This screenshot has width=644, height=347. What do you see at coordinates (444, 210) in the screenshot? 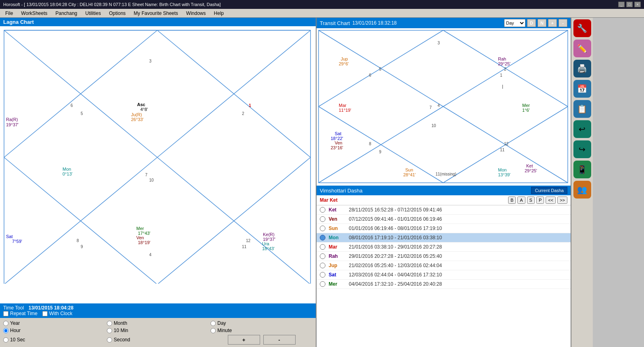
I see `dasha-row: Ket28/11/2015 16:52:28 - 07/12/2015 09:4…` at bounding box center [444, 210].